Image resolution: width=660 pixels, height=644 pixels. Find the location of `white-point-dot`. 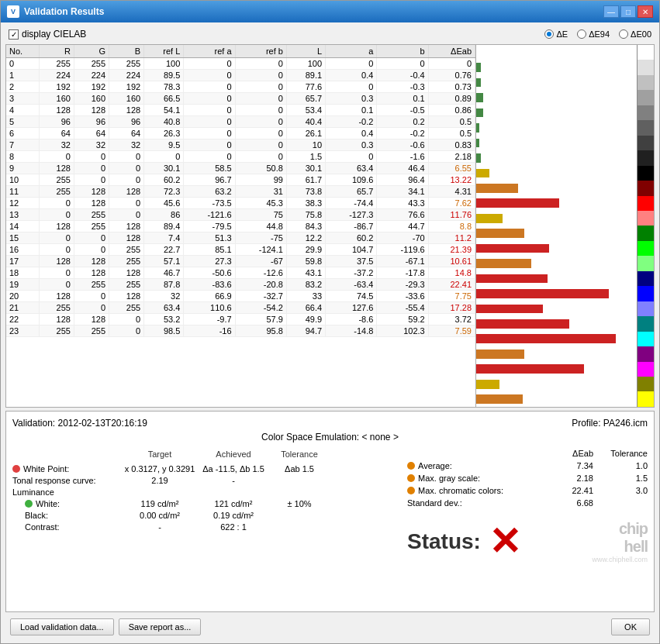

white-point-dot is located at coordinates (16, 469).